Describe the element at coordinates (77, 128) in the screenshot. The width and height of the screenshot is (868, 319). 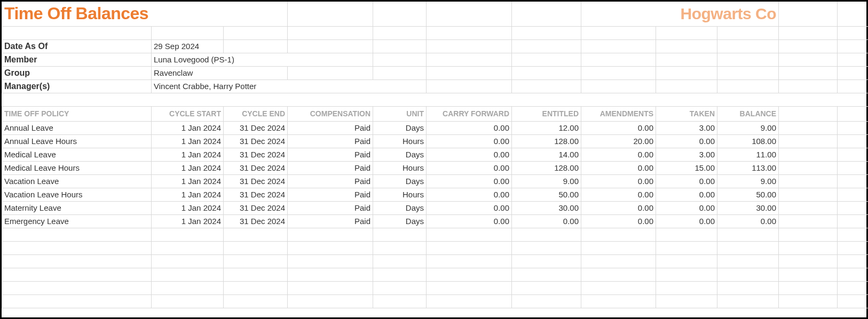
I see `cell-policy: Annual Leave` at that location.